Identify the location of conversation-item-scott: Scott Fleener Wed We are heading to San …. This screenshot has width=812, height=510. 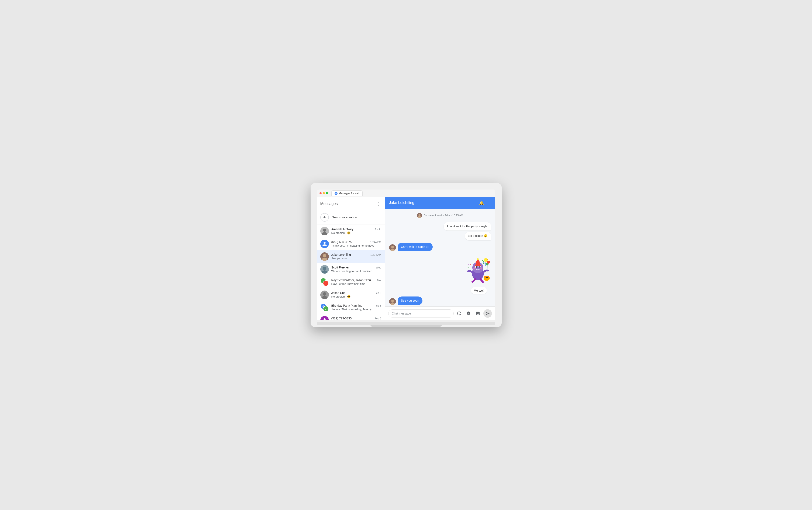
(351, 269).